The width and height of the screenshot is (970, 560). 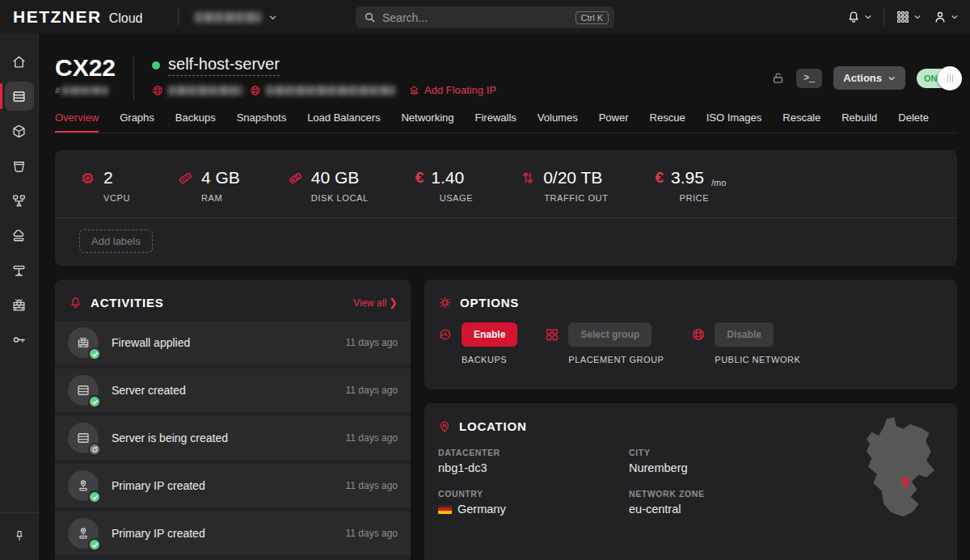 I want to click on activity-row: Server is being created 11 days ago, so click(x=233, y=438).